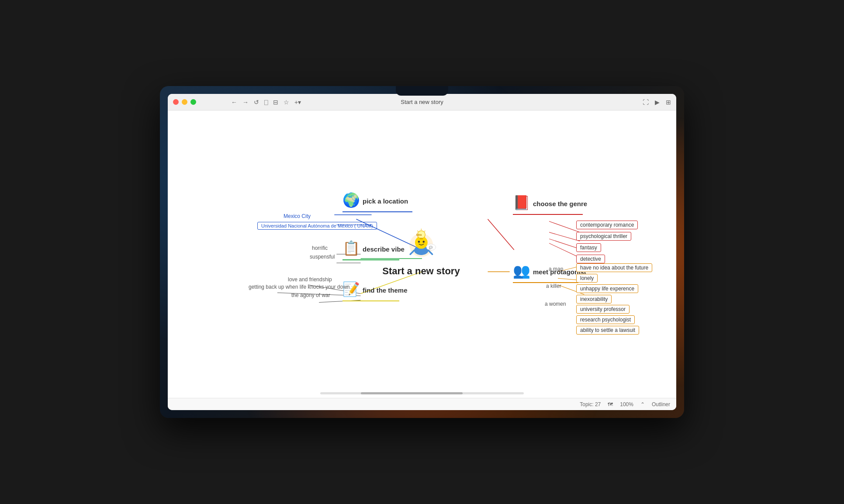 This screenshot has width=844, height=504. Describe the element at coordinates (556, 304) in the screenshot. I see `sub-label-women: a women` at that location.